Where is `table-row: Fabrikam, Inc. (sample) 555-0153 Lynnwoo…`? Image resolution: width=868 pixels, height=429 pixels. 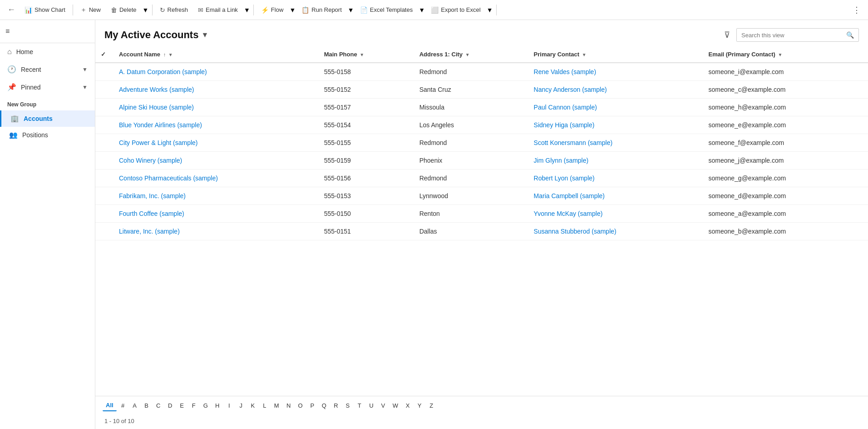
table-row: Fabrikam, Inc. (sample) 555-0153 Lynnwoo… is located at coordinates (482, 196).